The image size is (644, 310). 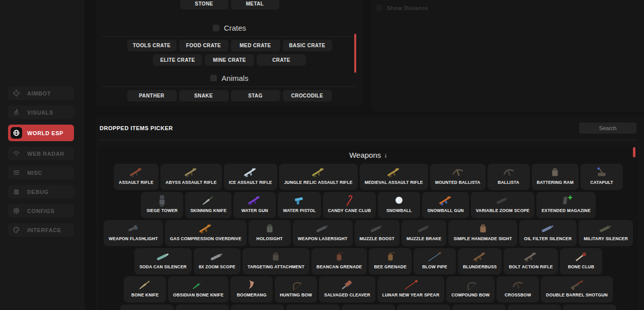 I want to click on weapon-tile-hunting-bow: HUNTING BOW, so click(x=296, y=289).